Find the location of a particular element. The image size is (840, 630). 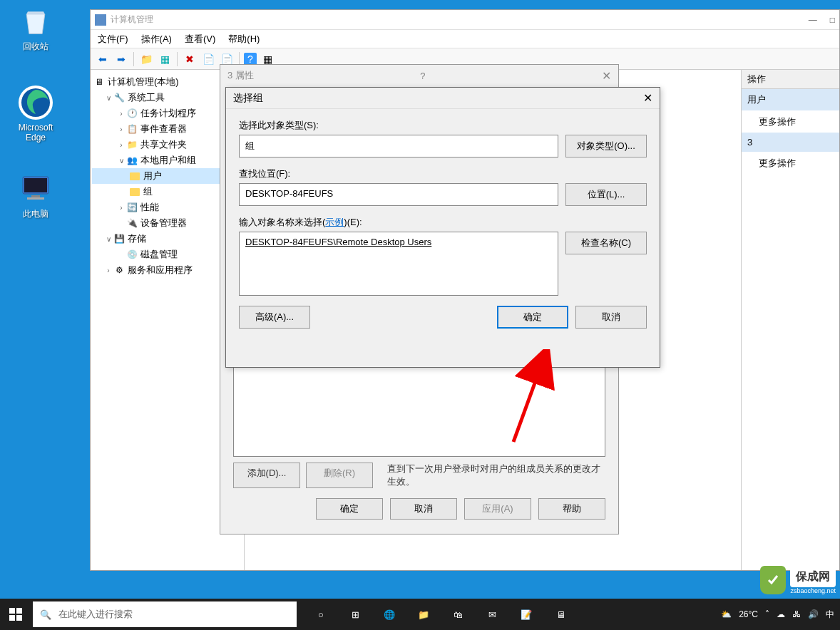

label: Microsoft Edge is located at coordinates (36, 133).